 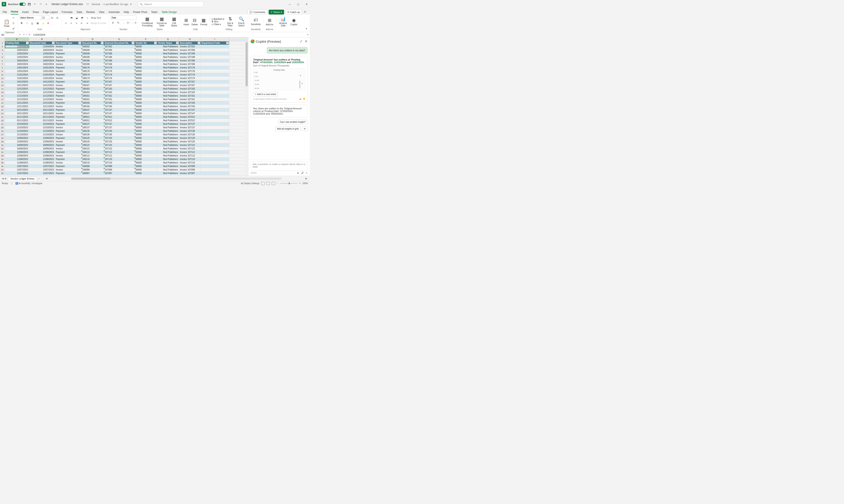 I want to click on redo-icon: ↷, so click(x=41, y=4).